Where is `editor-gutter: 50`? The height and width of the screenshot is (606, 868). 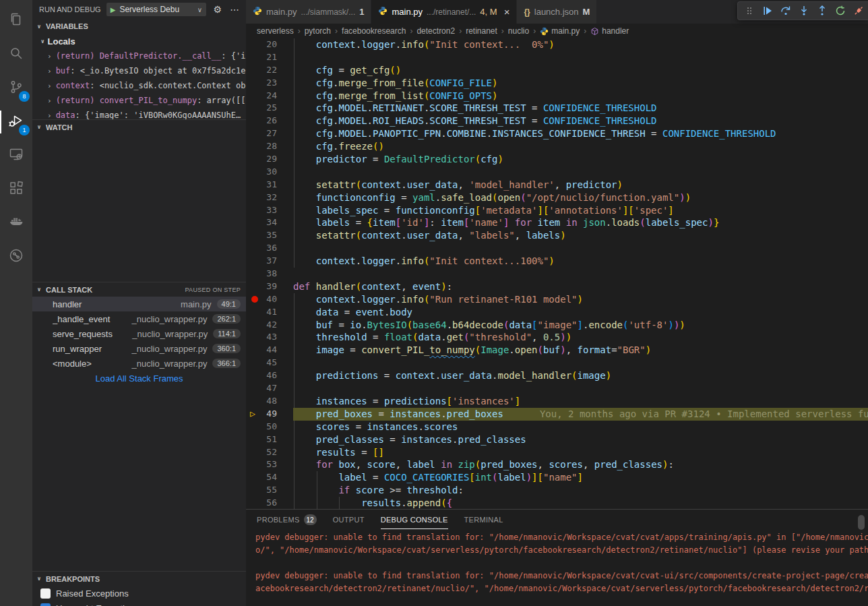 editor-gutter: 50 is located at coordinates (270, 427).